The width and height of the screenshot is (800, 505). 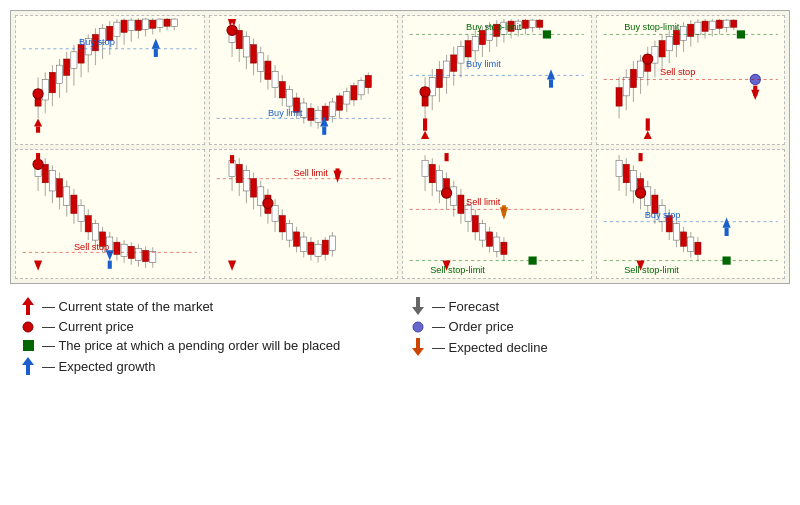 What do you see at coordinates (304, 80) in the screenshot?
I see `chart-buy-limit: Buy limit` at bounding box center [304, 80].